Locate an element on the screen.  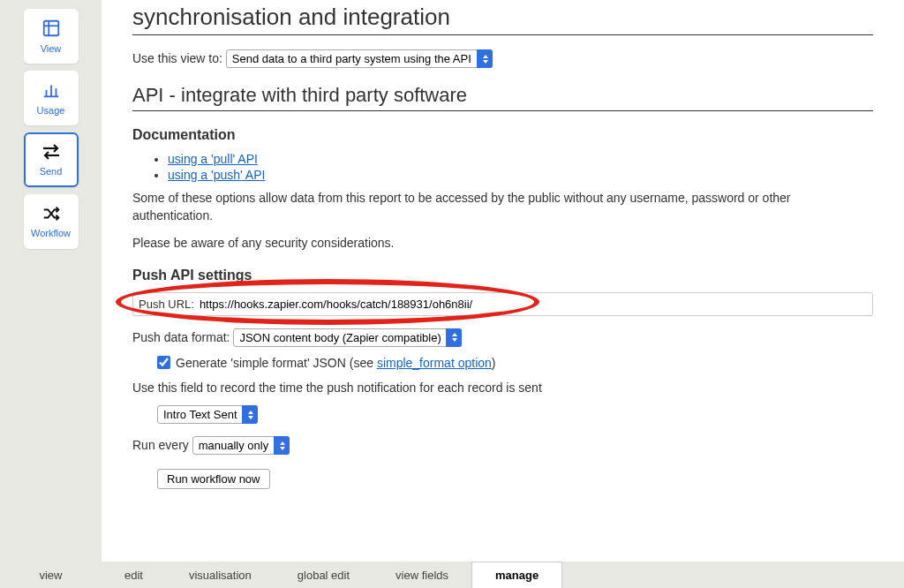
push-api-link: using a 'push' API is located at coordinates (216, 175).